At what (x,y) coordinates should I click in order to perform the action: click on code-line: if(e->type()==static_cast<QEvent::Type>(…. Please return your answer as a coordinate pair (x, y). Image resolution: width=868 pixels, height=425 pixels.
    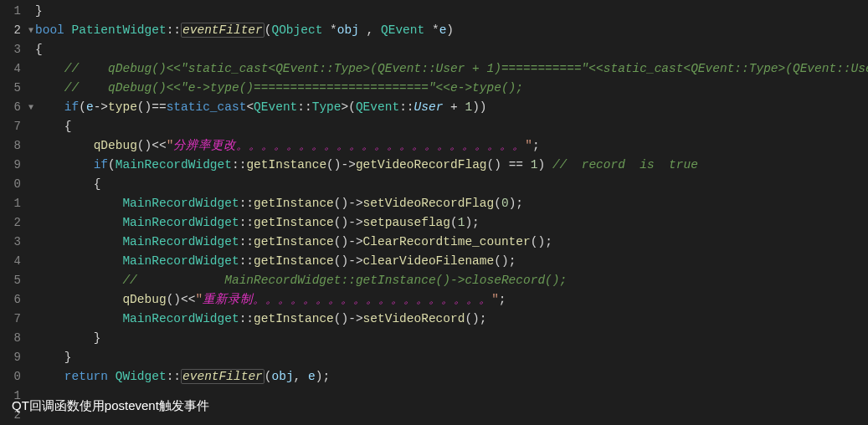
    Looking at the image, I should click on (452, 107).